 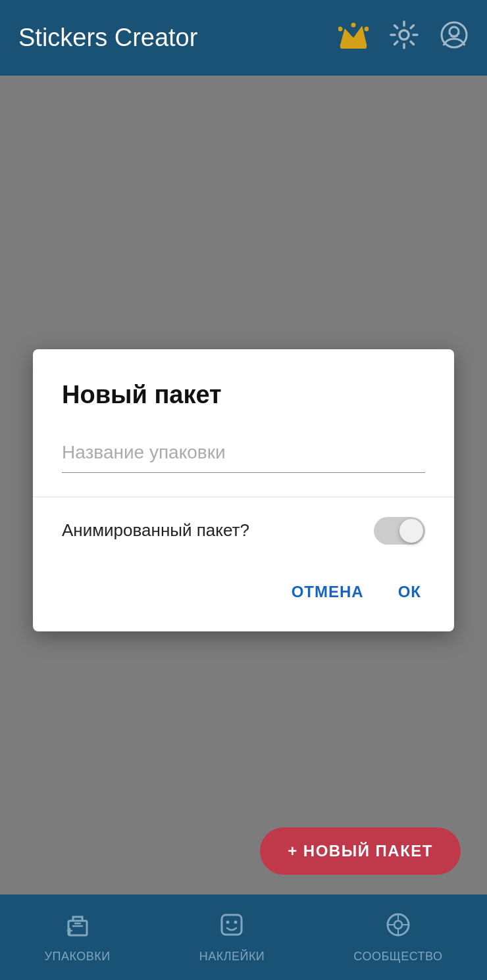 I want to click on toggle-label: Анимированный пакет?, so click(x=155, y=530).